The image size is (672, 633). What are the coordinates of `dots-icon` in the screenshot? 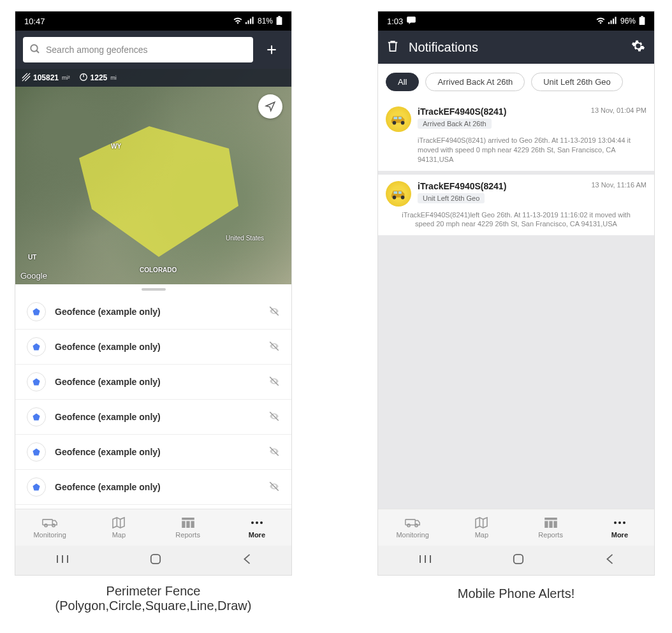 It's located at (257, 523).